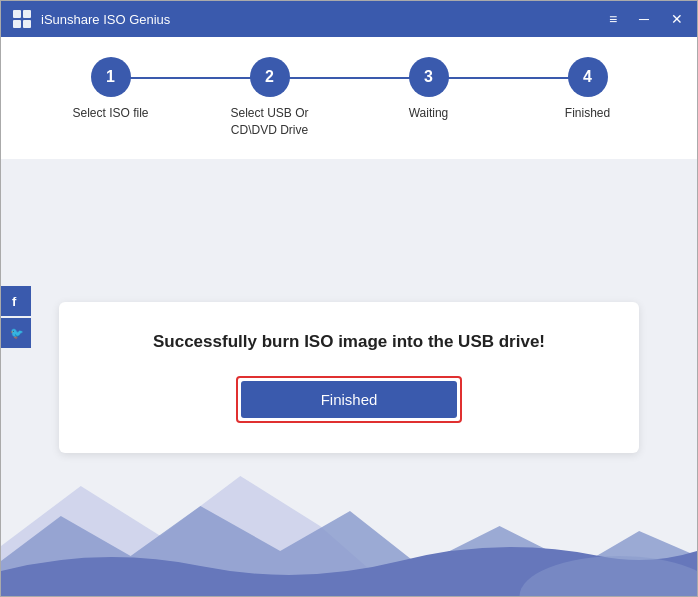 Image resolution: width=698 pixels, height=597 pixels. I want to click on step-4: 4 Finished, so click(588, 90).